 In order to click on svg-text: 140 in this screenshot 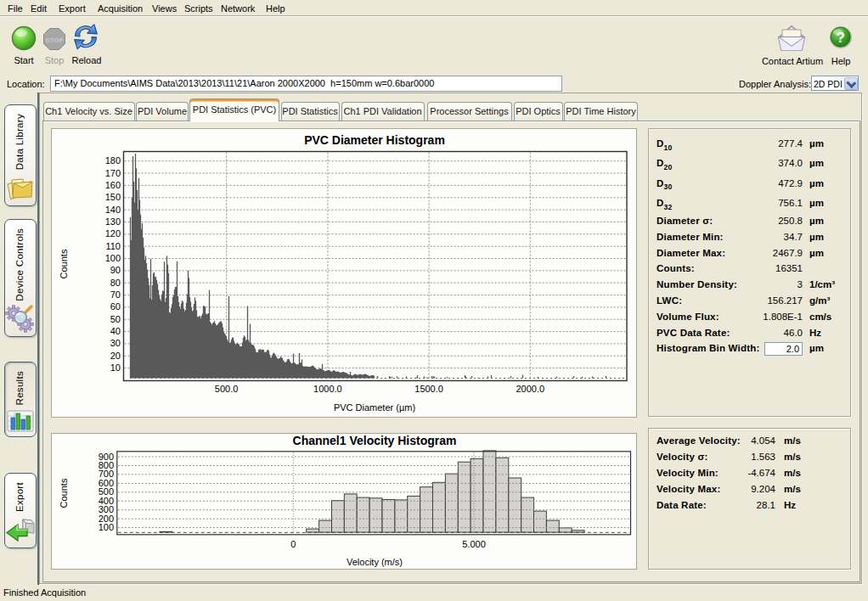, I will do `click(113, 210)`.